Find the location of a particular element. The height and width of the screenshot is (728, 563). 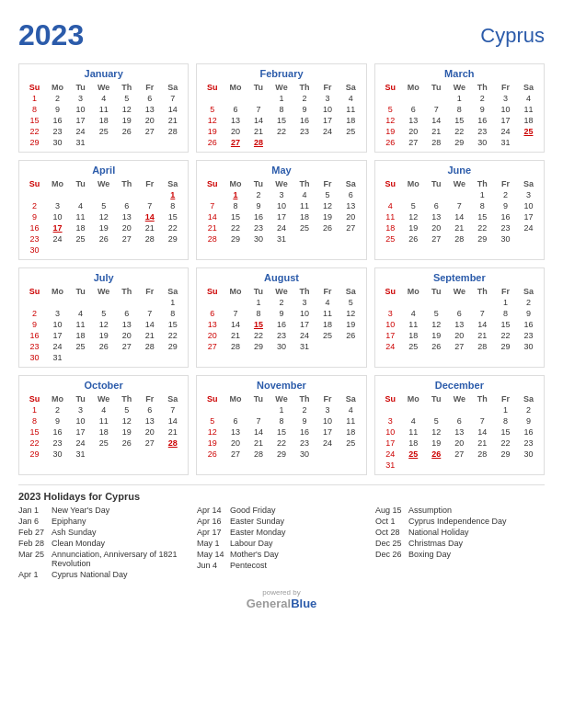

holiday-item: Apr 14Good Friday is located at coordinates (282, 510).